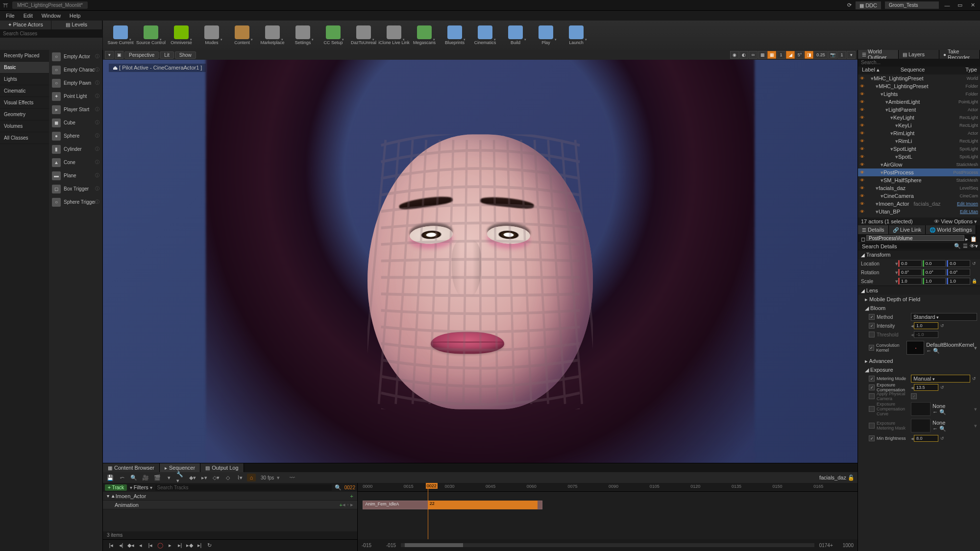 The height and width of the screenshot is (551, 980). Describe the element at coordinates (762, 55) in the screenshot. I see `vp-fps-icon: ▦` at that location.